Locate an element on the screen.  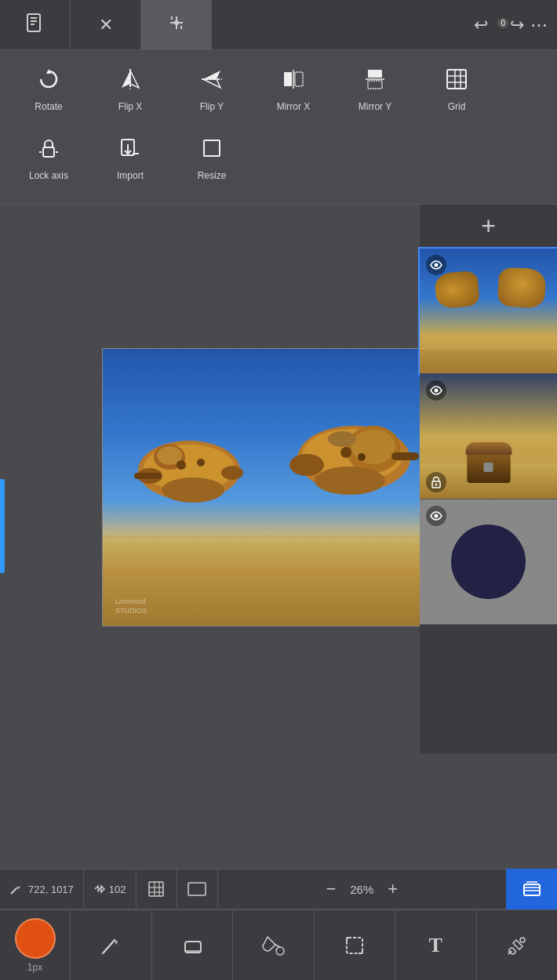
grid-icon is located at coordinates (457, 82).